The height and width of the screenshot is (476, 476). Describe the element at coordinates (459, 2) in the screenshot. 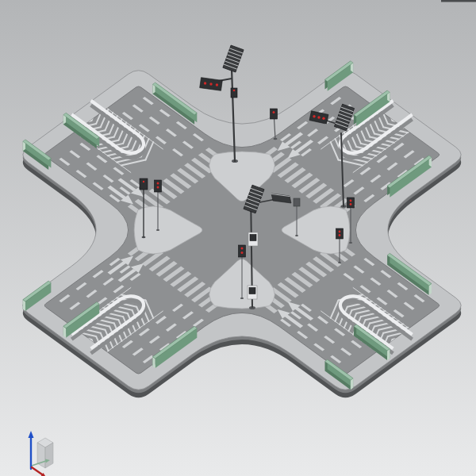

I see `window-edge-artifact` at that location.